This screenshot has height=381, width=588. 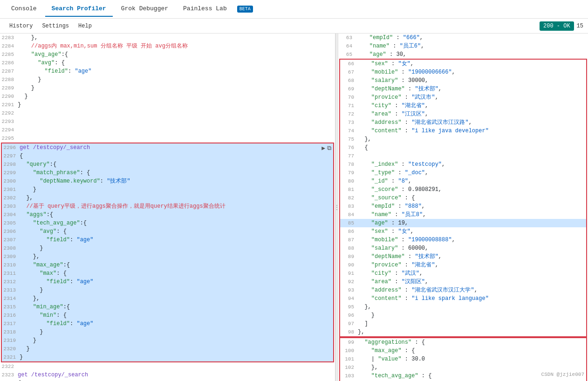 I want to click on highlighted-line: 2296 get /testcopy/_search, so click(x=168, y=148).